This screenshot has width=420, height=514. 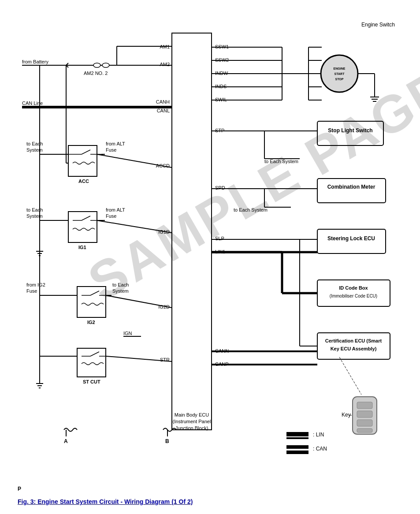 What do you see at coordinates (353, 296) in the screenshot?
I see `svg-text: (Immobiliser Code ECU)` at bounding box center [353, 296].